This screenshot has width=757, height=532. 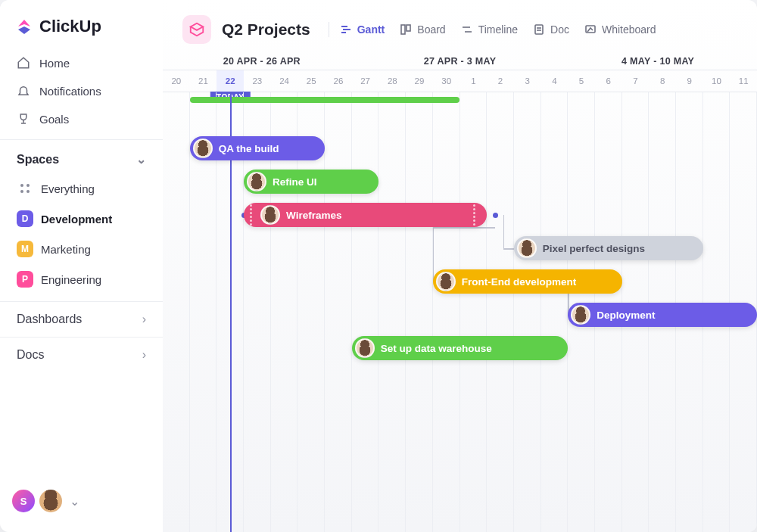 I want to click on day-cell: 21, so click(x=204, y=81).